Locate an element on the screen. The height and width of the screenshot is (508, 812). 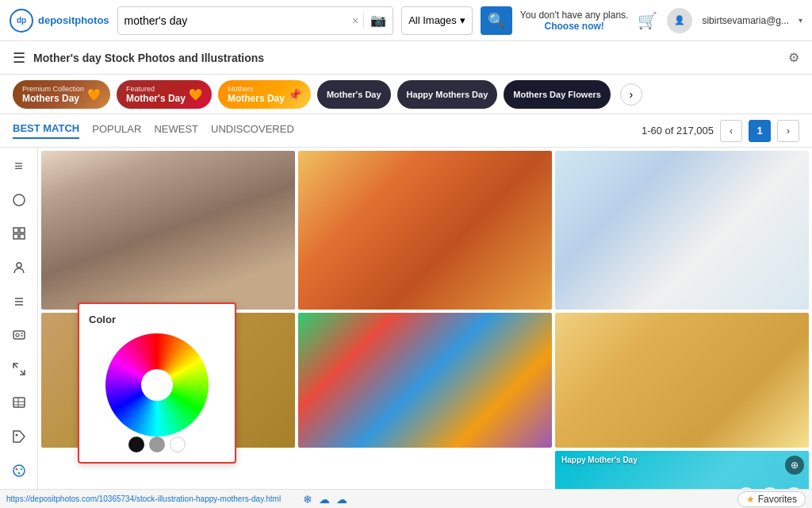
header-right: You don't have any plans. Choose now! 🛒 … is located at coordinates (661, 21).